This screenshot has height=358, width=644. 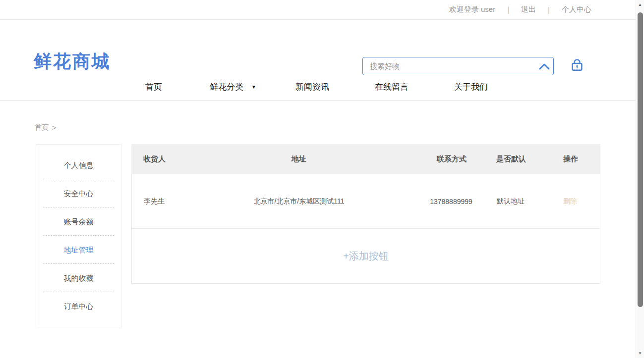 I want to click on nav-label: 新闻资讯, so click(x=312, y=87).